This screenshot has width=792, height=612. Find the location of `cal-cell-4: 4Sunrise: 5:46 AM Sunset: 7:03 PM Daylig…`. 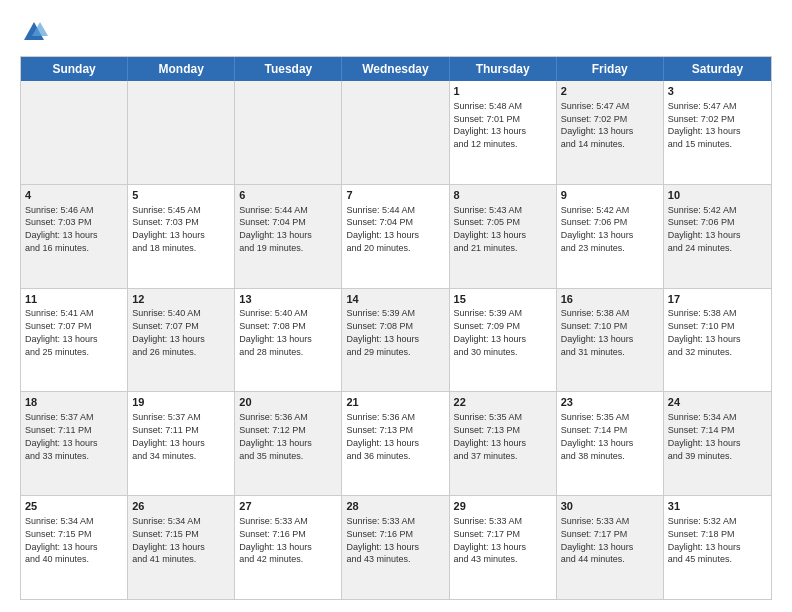

cal-cell-4: 4Sunrise: 5:46 AM Sunset: 7:03 PM Daylig… is located at coordinates (74, 236).